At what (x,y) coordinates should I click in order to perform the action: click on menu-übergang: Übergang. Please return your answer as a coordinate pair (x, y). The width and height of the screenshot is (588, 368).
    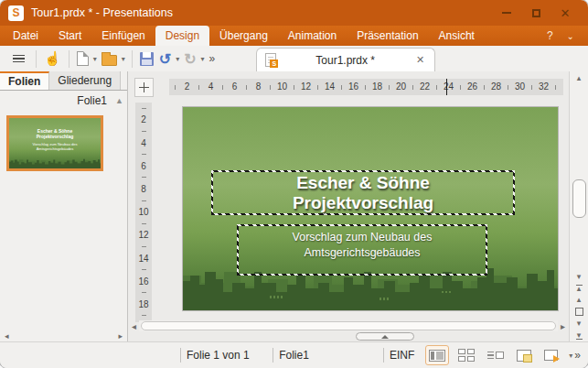
    Looking at the image, I should click on (243, 36).